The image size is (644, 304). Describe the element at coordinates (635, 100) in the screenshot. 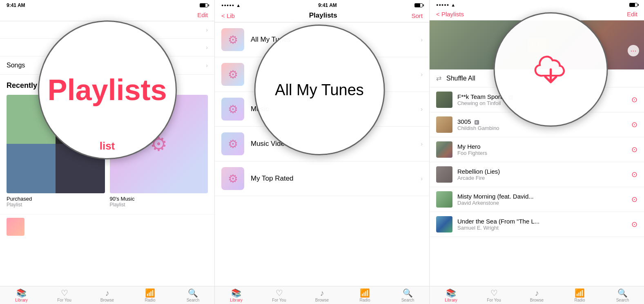

I see `download-button-0: ⊙` at that location.